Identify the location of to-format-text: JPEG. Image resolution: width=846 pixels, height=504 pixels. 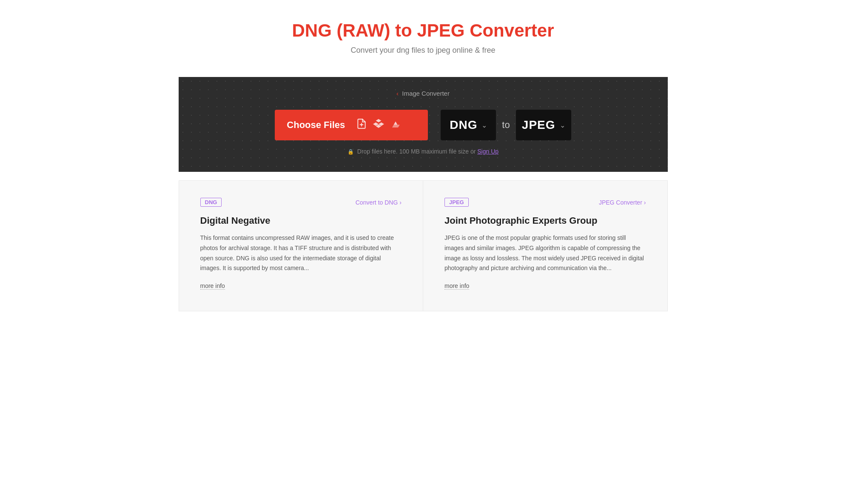
(538, 125).